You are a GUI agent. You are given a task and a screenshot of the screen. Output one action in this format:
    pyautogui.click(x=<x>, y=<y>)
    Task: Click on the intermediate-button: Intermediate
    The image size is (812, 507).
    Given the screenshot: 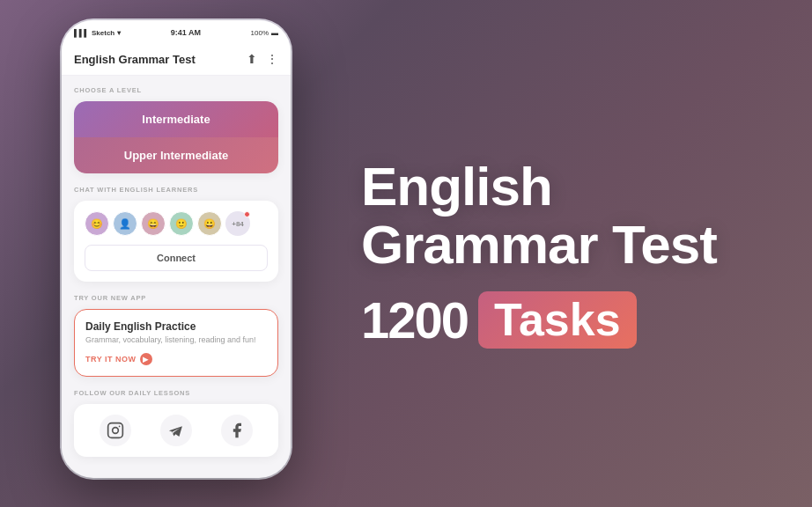 What is the action you would take?
    pyautogui.click(x=176, y=120)
    